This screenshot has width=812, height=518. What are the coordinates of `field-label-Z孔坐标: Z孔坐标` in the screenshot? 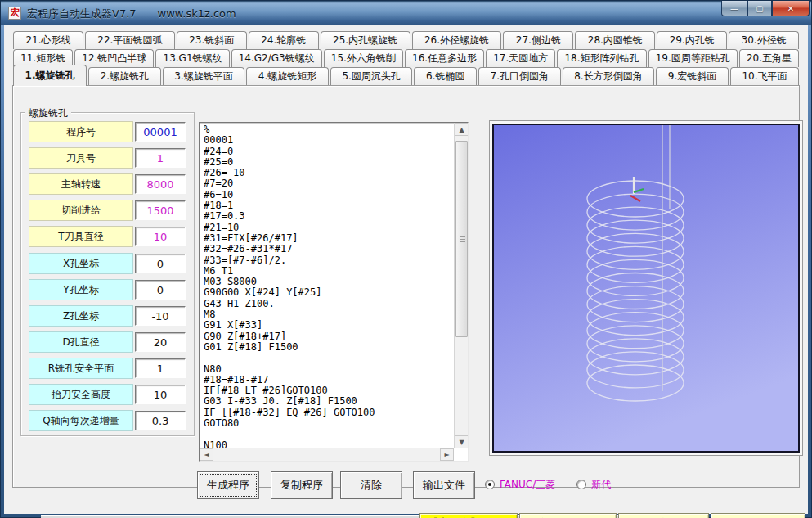 It's located at (81, 316).